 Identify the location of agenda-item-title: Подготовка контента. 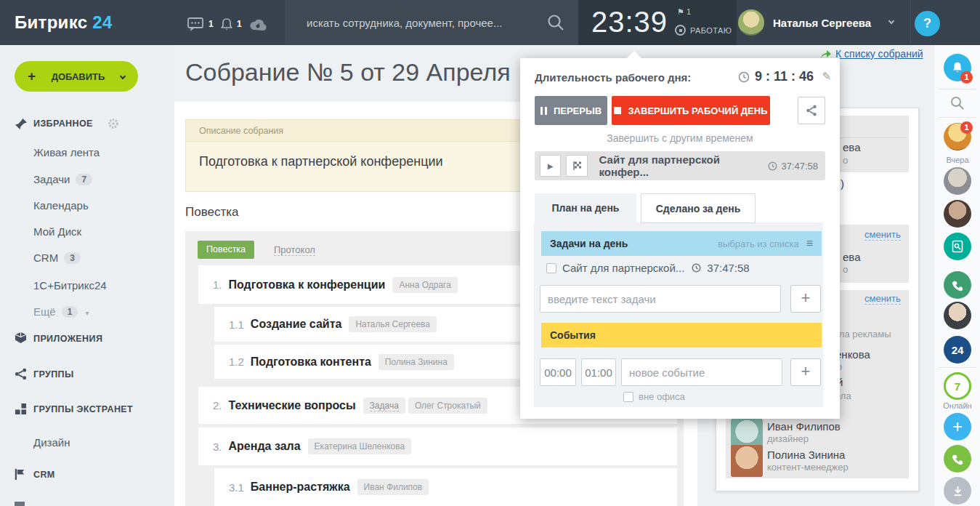
(311, 362).